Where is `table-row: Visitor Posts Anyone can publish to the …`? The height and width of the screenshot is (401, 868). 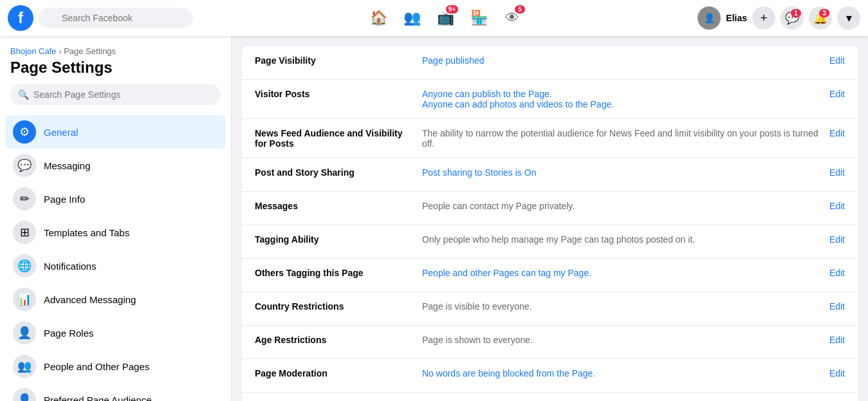 table-row: Visitor Posts Anyone can publish to the … is located at coordinates (549, 99).